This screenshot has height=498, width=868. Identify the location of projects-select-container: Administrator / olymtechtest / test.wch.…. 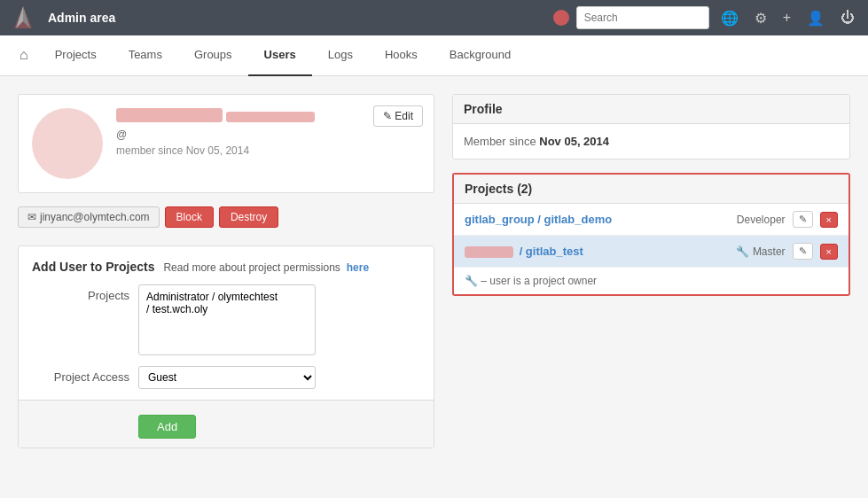
(279, 320).